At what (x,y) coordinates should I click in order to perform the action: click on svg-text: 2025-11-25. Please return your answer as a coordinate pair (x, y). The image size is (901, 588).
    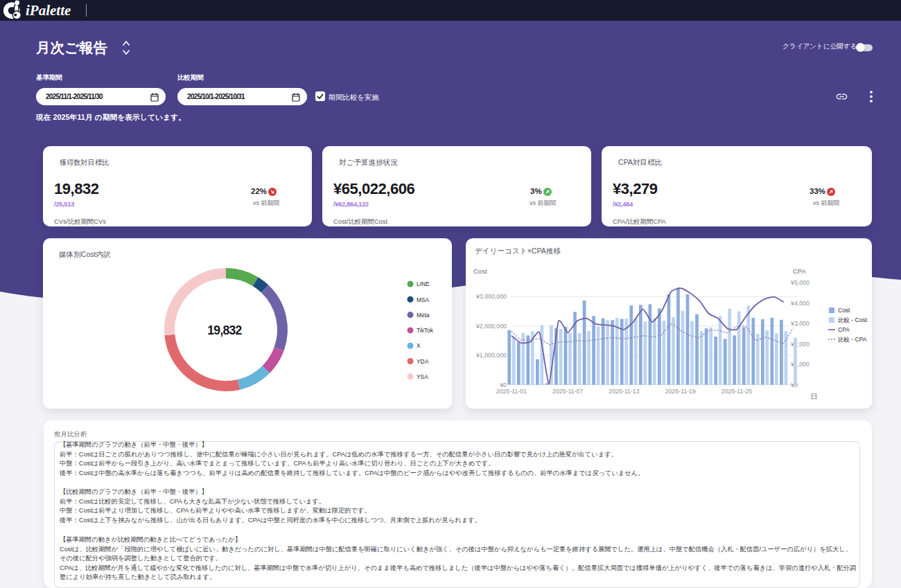
    Looking at the image, I should click on (737, 391).